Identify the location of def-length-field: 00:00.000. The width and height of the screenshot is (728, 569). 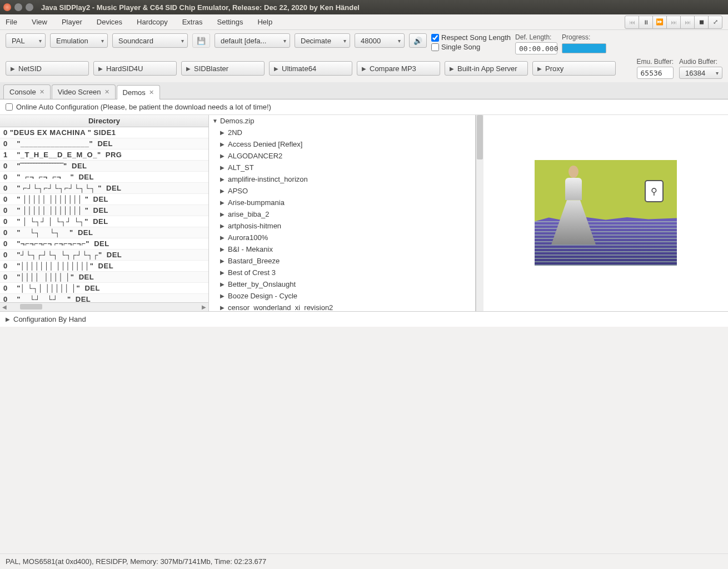
(536, 48).